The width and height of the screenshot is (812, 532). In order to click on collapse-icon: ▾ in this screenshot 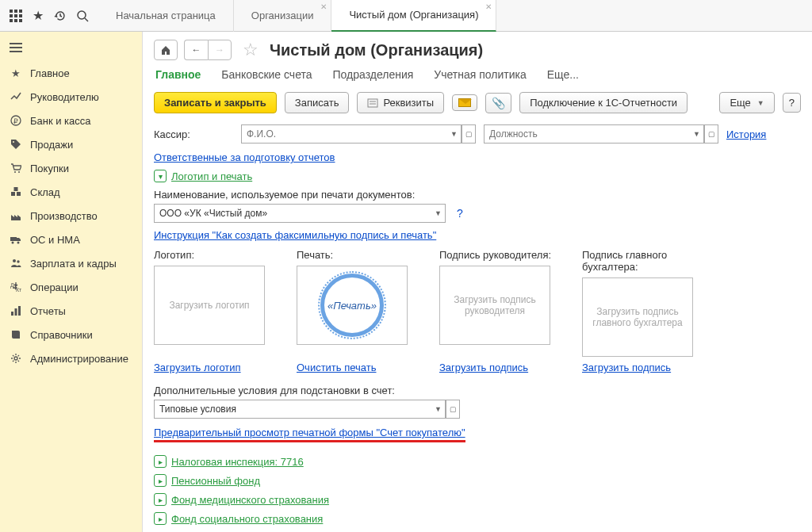, I will do `click(160, 176)`.